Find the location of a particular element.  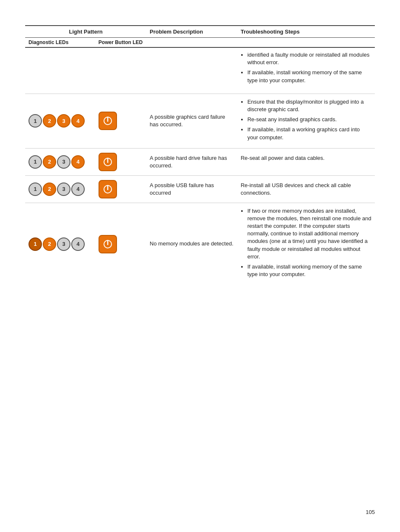

memory-power-btn is located at coordinates (108, 244).